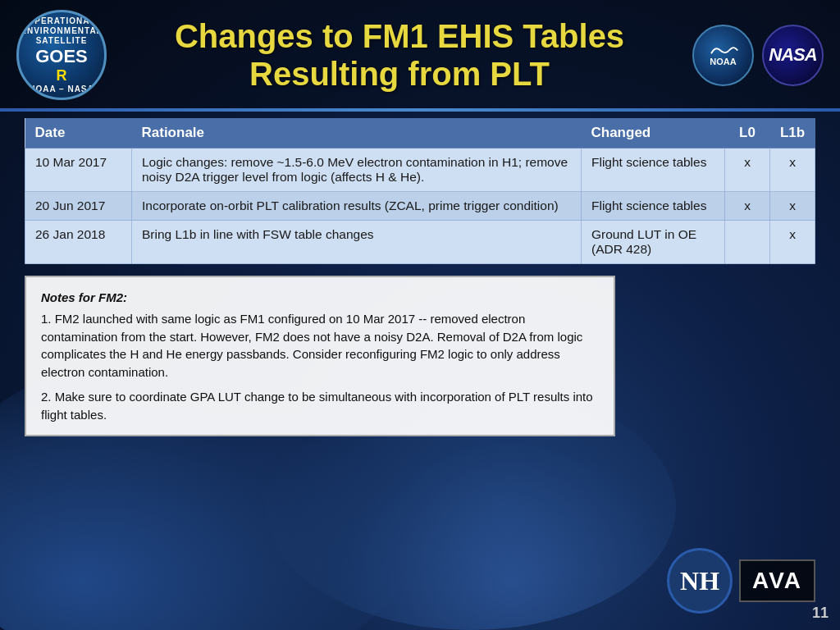 Image resolution: width=840 pixels, height=630 pixels. Describe the element at coordinates (320, 298) in the screenshot. I see `notes-title: Notes for FM2:` at that location.